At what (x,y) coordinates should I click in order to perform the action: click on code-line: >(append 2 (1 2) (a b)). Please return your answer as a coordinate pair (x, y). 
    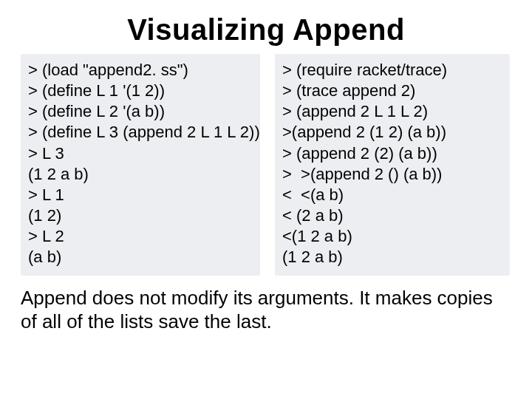
    Looking at the image, I should click on (392, 132).